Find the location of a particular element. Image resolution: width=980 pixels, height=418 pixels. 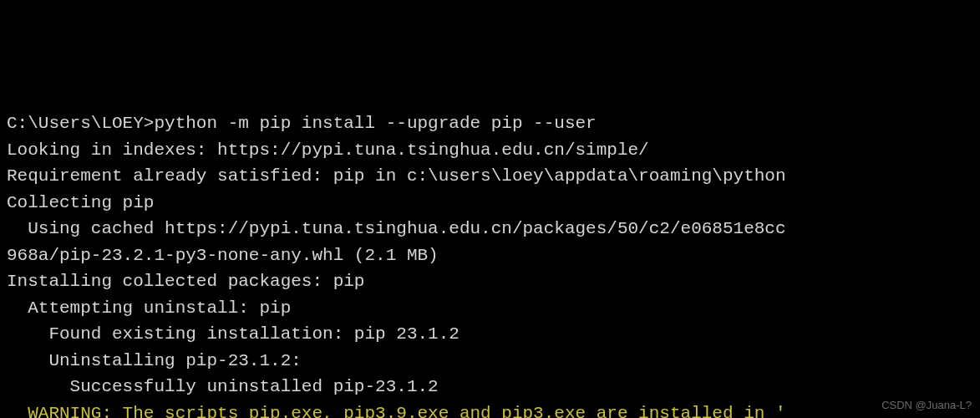

watermark-text: CSDN @Juana-L? is located at coordinates (927, 405).